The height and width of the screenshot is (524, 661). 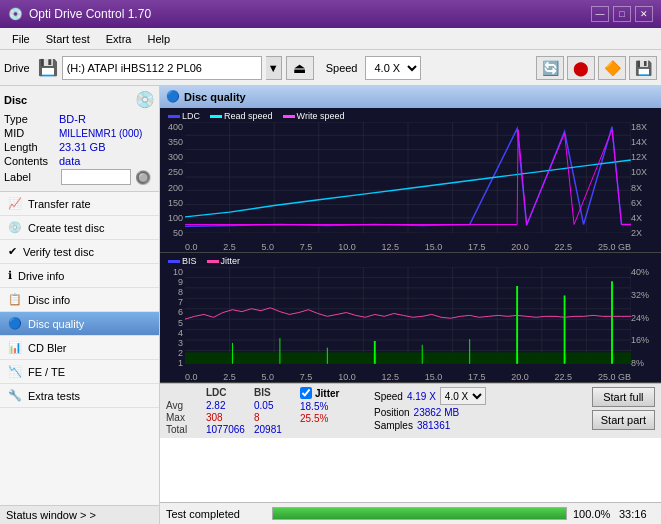 I want to click on chart2-x-200: 20.0, so click(x=520, y=377).